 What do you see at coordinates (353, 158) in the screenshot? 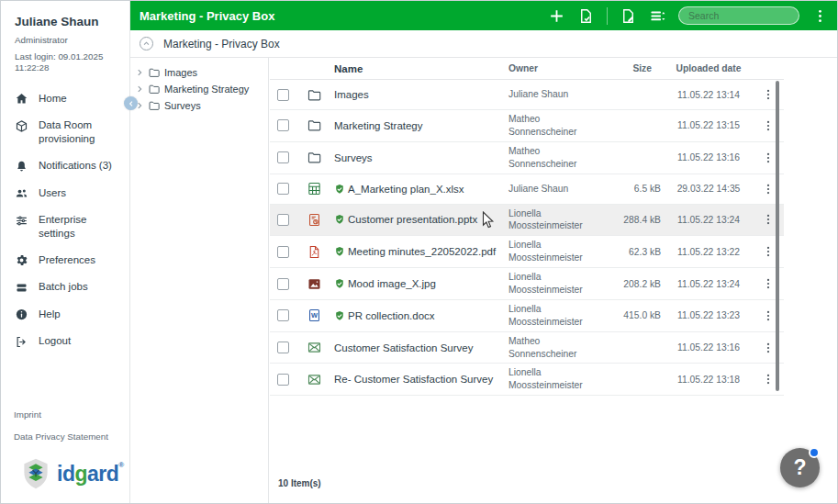
I see `row-name: Surveys` at bounding box center [353, 158].